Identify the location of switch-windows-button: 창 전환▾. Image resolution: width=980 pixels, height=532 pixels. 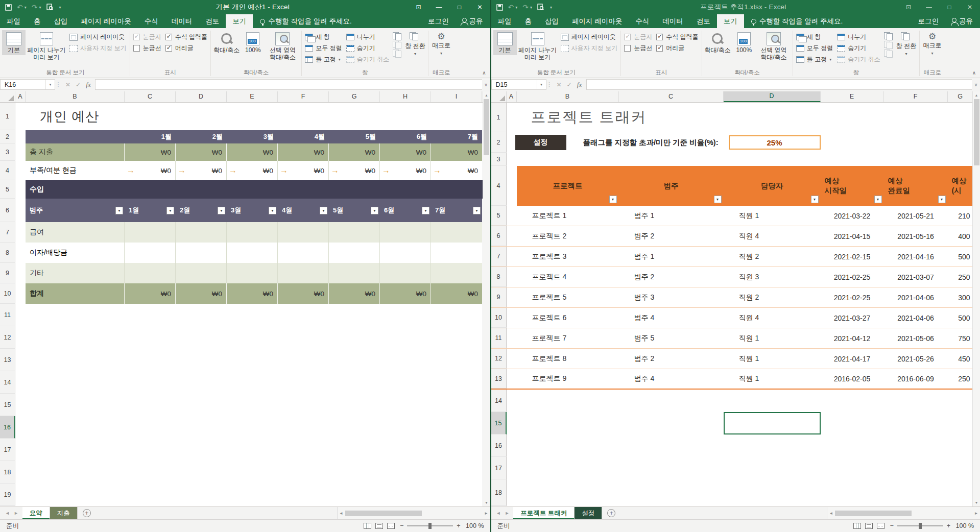
(906, 44).